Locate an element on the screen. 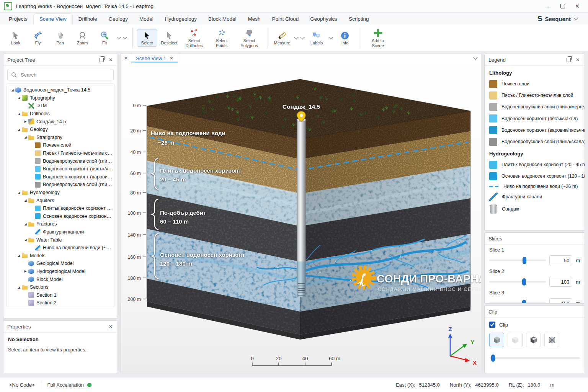 The image size is (588, 392). tab-list-chevron-icon is located at coordinates (475, 57).